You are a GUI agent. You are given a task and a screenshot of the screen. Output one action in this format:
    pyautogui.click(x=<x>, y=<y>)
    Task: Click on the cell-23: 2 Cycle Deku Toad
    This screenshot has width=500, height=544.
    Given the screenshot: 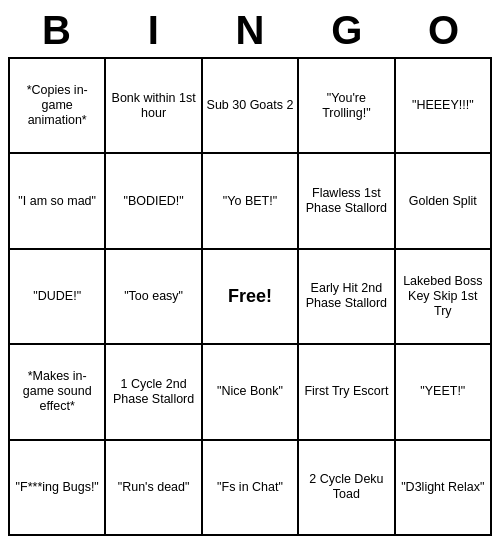 What is the action you would take?
    pyautogui.click(x=347, y=488)
    